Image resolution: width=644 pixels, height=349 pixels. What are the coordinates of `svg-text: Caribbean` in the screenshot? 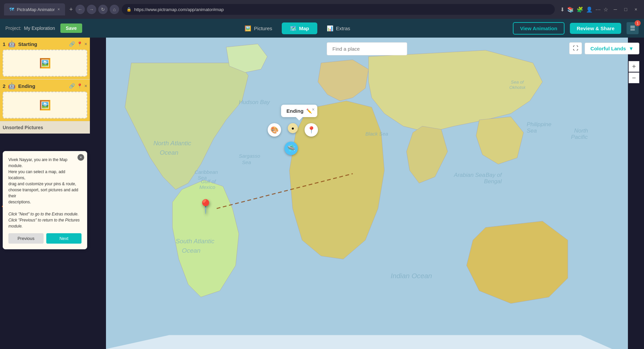 It's located at (206, 172).